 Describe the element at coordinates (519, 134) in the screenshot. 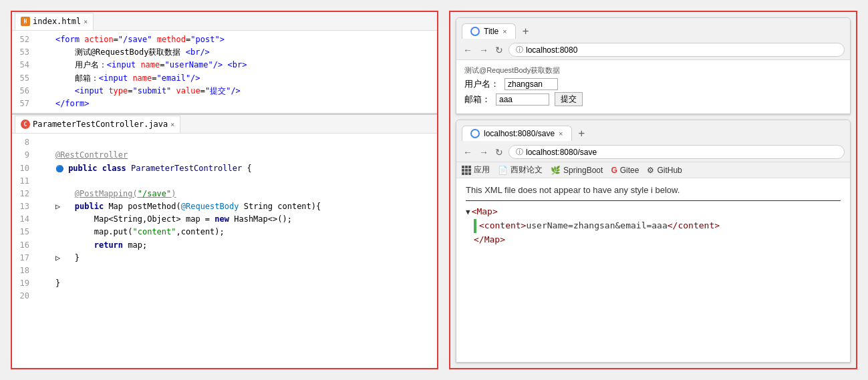

I see `browser-bottom-tab-title: localhost:8080/save` at that location.